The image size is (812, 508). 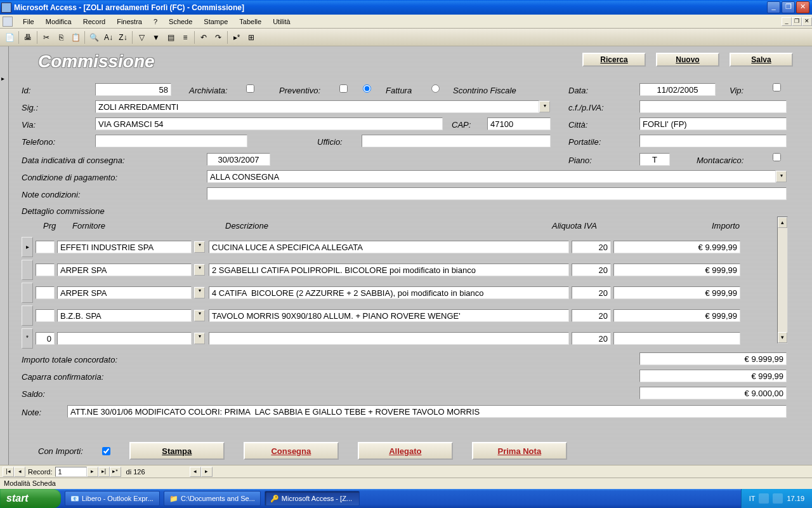 I want to click on scontrino-radio, so click(x=435, y=89).